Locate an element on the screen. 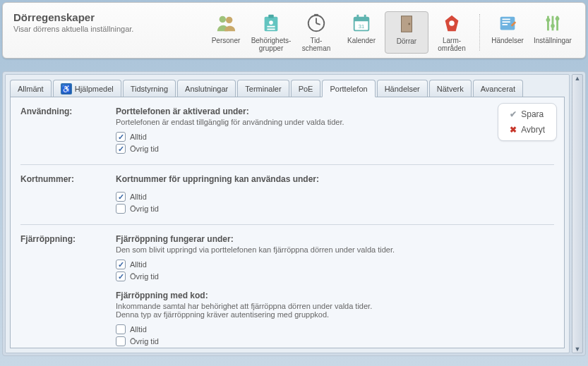 This screenshot has height=366, width=588. section-label-remote: Fjärröppning: is located at coordinates (68, 291).